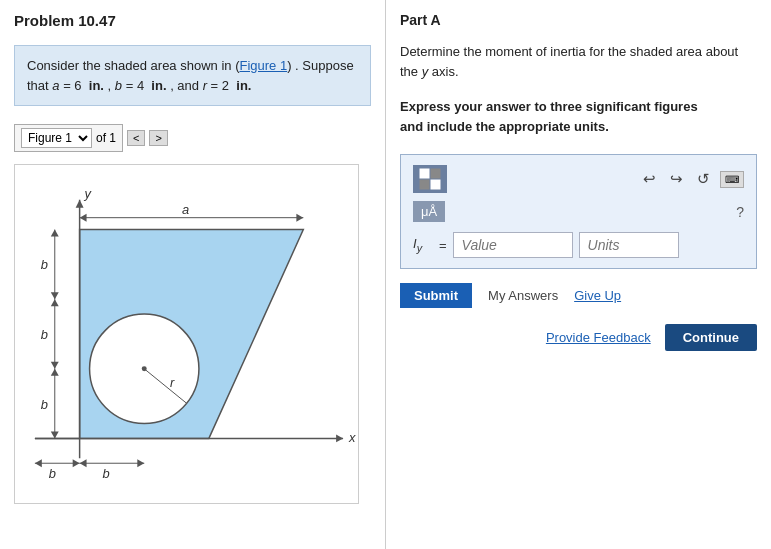 This screenshot has width=771, height=549. What do you see at coordinates (578, 20) in the screenshot?
I see `part-label: Part A` at bounding box center [578, 20].